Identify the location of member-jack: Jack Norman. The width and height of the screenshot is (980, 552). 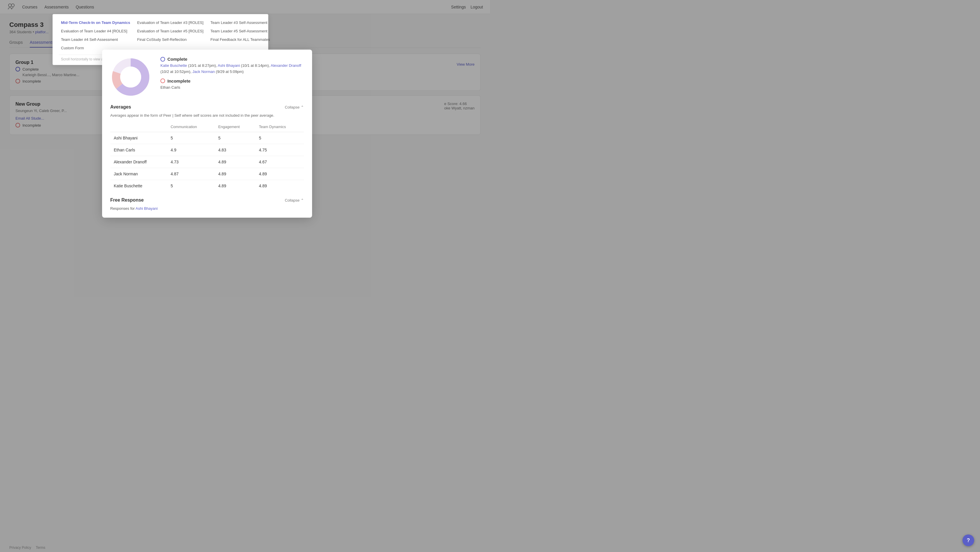
(204, 72).